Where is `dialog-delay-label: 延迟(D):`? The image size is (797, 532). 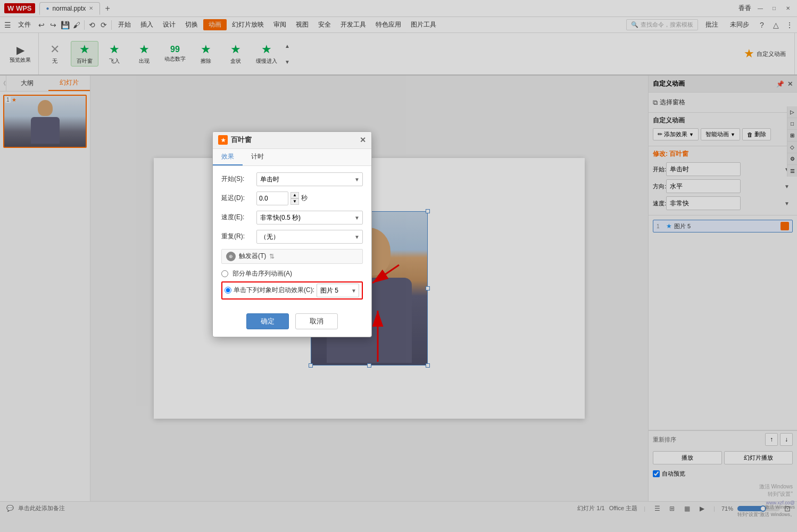
dialog-delay-label: 延迟(D): is located at coordinates (237, 198).